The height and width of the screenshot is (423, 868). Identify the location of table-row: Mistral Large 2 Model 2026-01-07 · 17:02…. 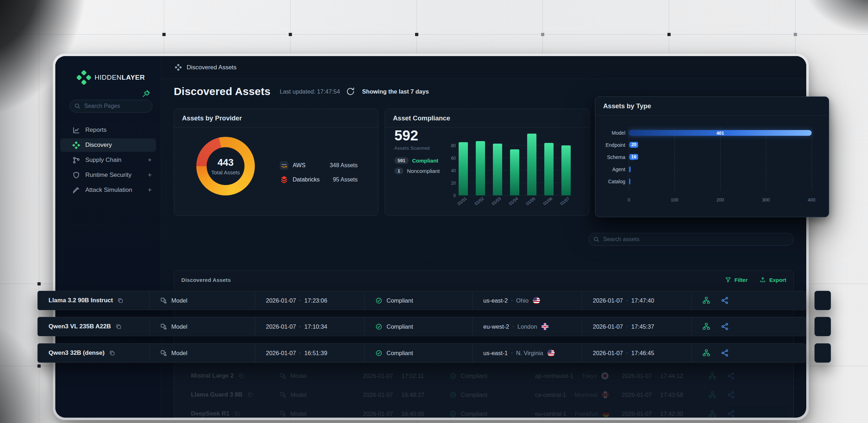
(484, 376).